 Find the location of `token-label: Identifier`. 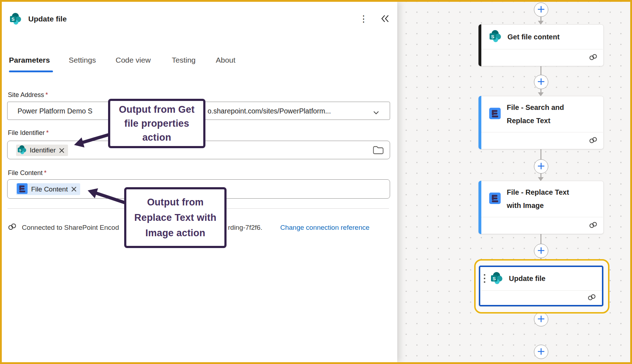

token-label: Identifier is located at coordinates (43, 150).